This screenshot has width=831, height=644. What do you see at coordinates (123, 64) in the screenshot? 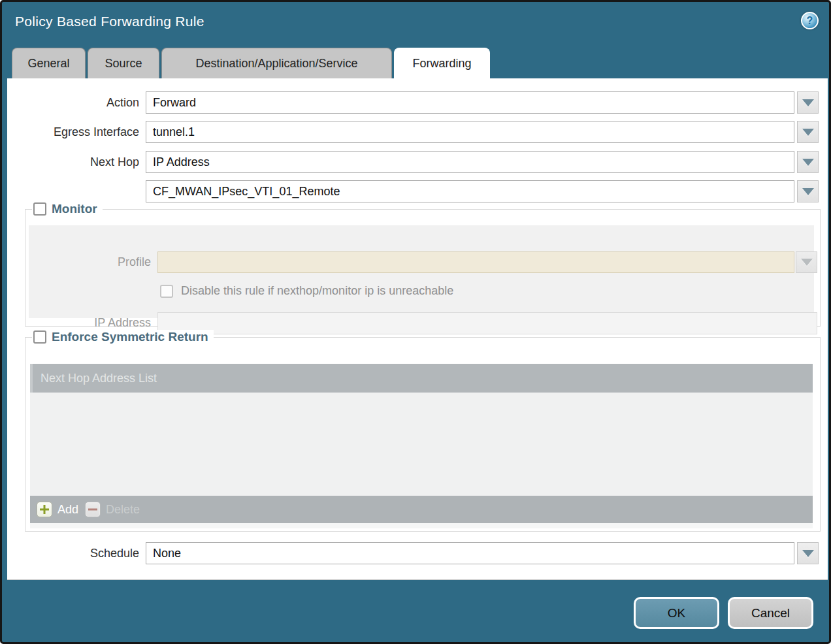
I see `tab-label: Source` at bounding box center [123, 64].